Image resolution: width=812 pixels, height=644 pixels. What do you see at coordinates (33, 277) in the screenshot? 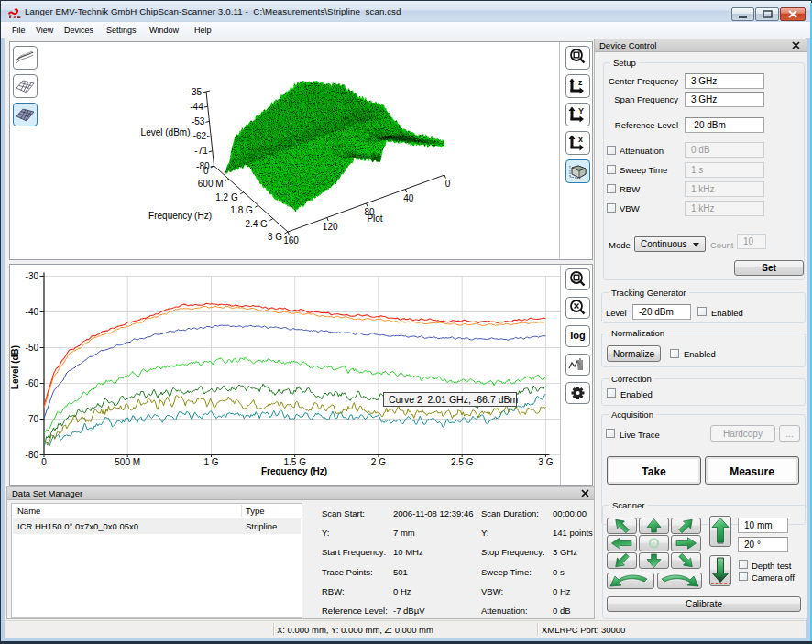
I see `svg-text: -30` at bounding box center [33, 277].